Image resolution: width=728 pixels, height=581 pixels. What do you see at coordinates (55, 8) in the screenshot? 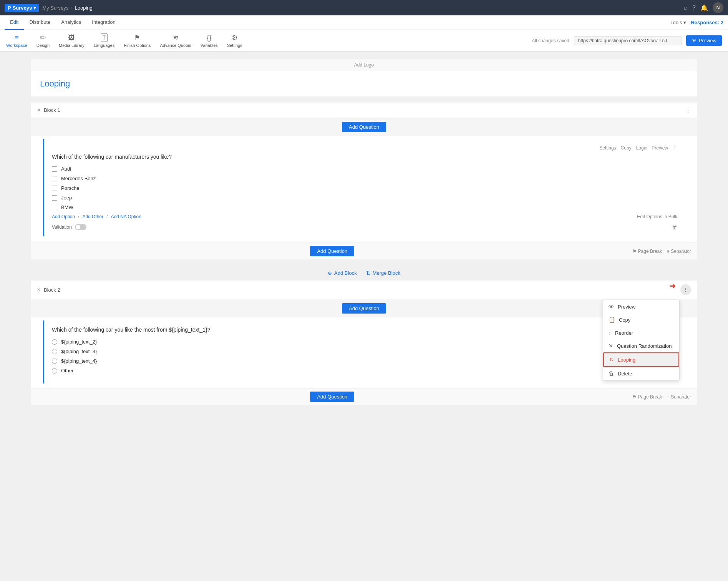
I see `breadcrumb-my-surveys: My Surveys` at bounding box center [55, 8].